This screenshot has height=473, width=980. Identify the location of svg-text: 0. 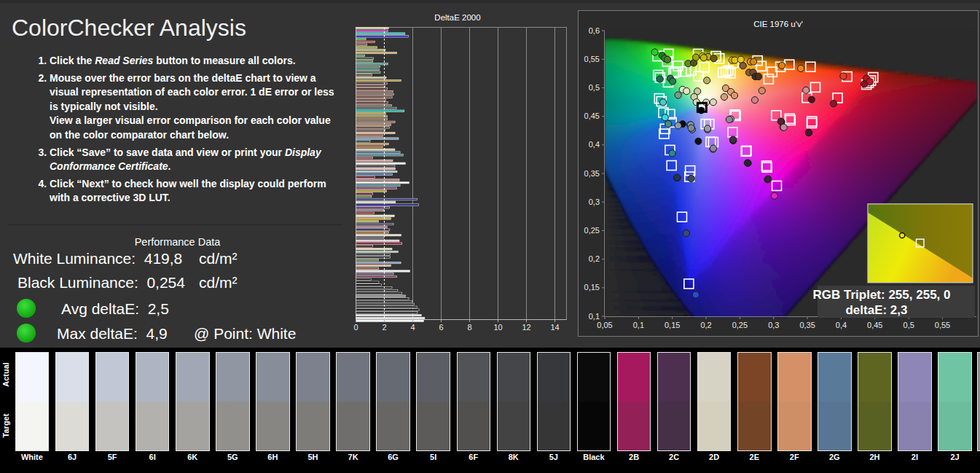
(356, 327).